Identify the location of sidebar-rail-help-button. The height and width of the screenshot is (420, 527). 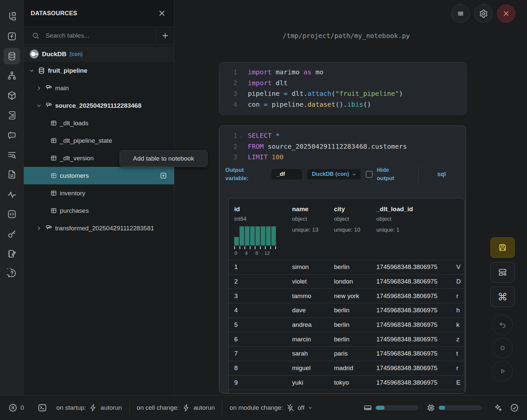
(12, 273).